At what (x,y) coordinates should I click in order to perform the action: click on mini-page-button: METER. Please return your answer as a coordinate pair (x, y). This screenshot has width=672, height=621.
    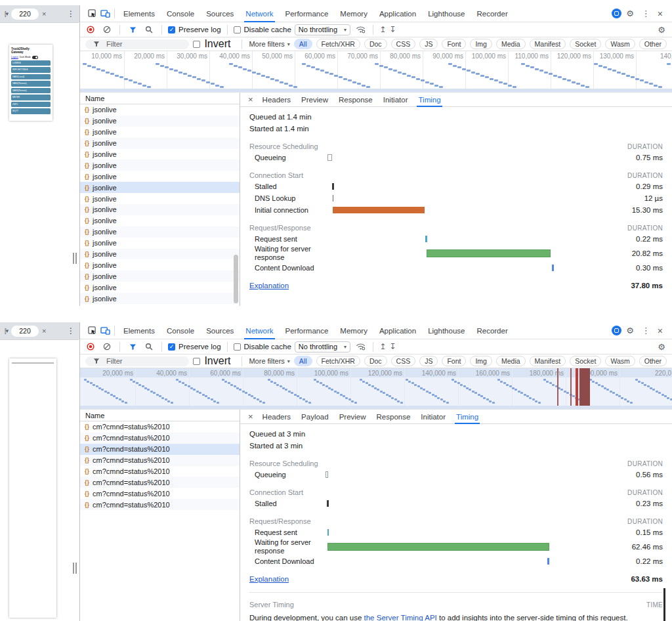
    Looking at the image, I should click on (31, 97).